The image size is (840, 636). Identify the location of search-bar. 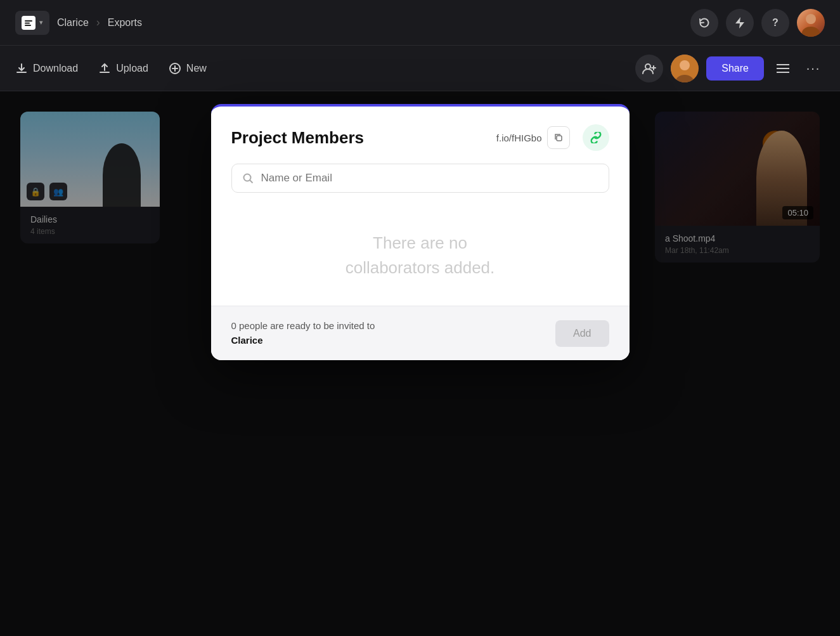
(420, 178).